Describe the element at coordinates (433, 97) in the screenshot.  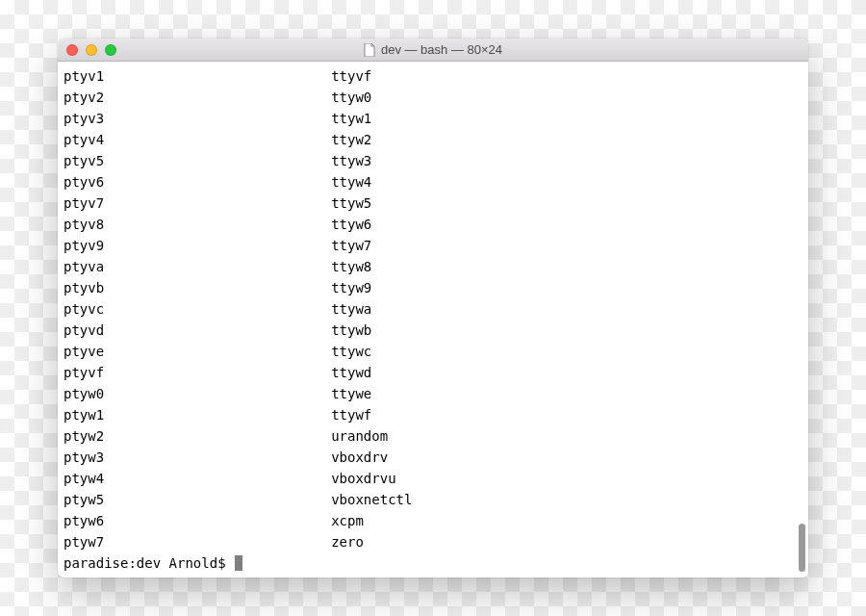
I see `listing-row: ptyv2ttyw0` at that location.